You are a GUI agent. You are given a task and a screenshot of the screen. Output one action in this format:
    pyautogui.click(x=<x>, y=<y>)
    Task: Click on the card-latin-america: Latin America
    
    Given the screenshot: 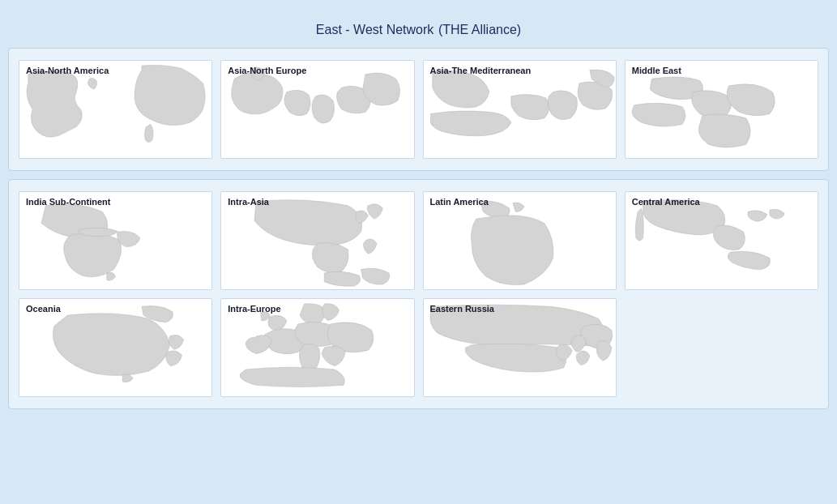 What is the action you would take?
    pyautogui.click(x=520, y=241)
    